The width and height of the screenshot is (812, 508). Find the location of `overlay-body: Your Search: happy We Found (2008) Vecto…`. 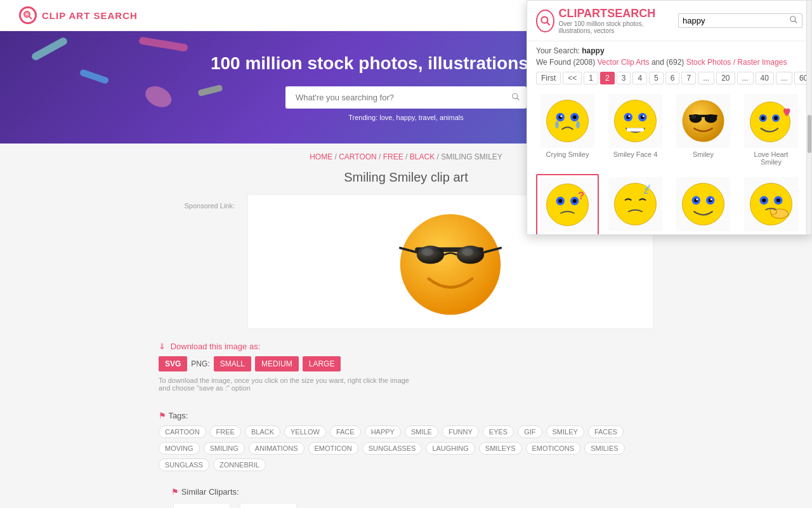

overlay-body: Your Search: happy We Found (2008) Vecto… is located at coordinates (669, 138).